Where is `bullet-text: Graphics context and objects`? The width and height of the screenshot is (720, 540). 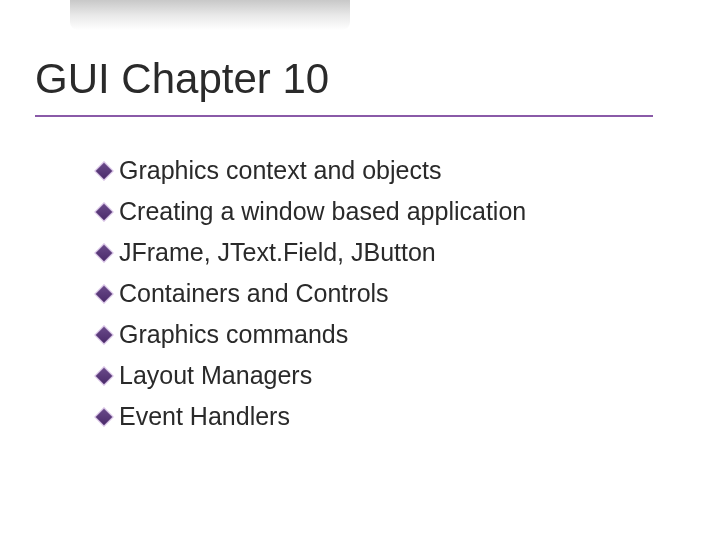 bullet-text: Graphics context and objects is located at coordinates (280, 170).